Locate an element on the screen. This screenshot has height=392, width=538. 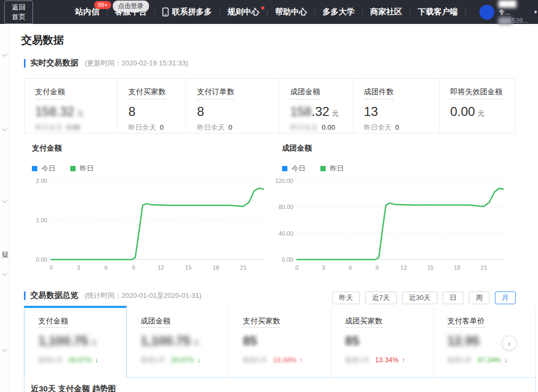
nav-item-service-platform: 点击登录 客服平台 is located at coordinates (131, 12).